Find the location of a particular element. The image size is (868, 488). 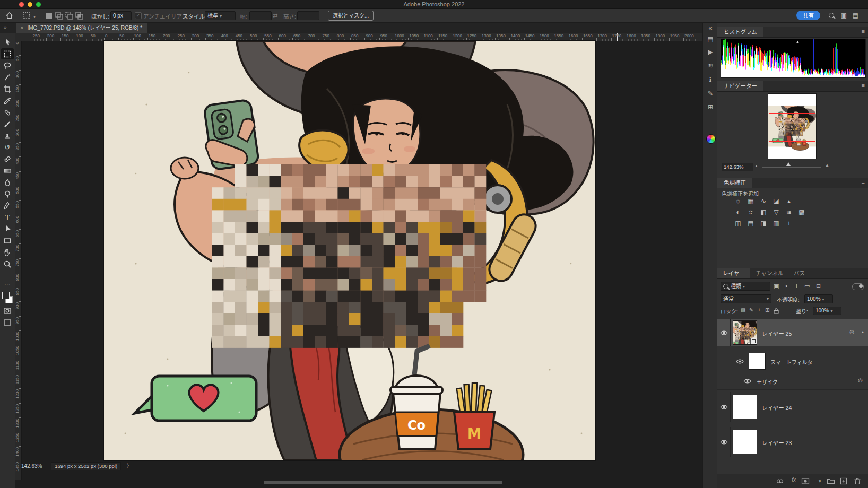

document-tab: ×IMG_7702.PSD @ 143% (レイヤー 25, RGB/8) * is located at coordinates (82, 28).